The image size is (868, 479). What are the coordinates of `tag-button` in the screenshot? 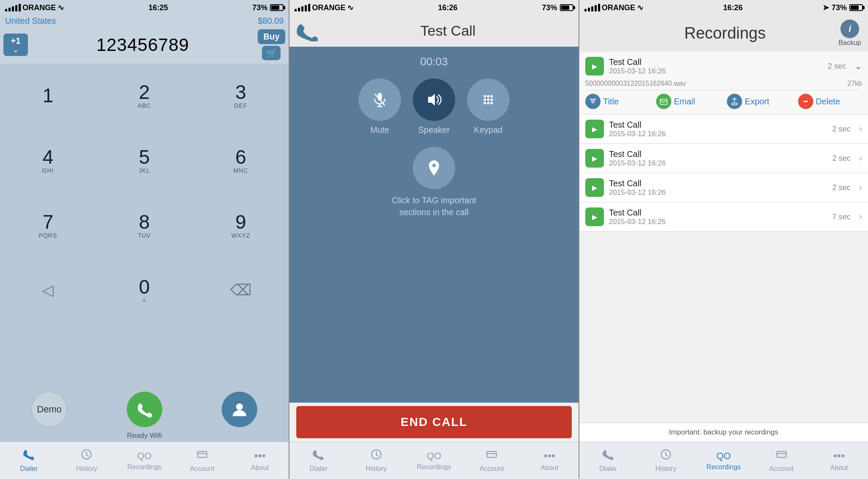 It's located at (434, 168).